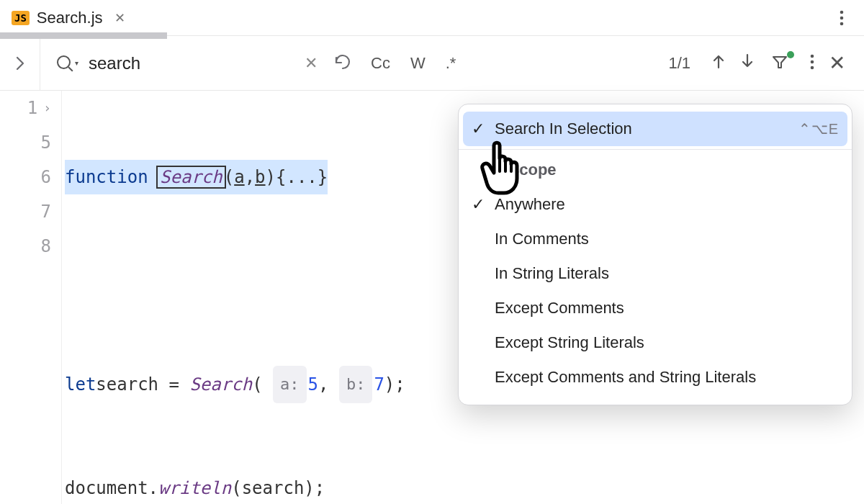 The width and height of the screenshot is (864, 504). Describe the element at coordinates (76, 63) in the screenshot. I see `chevron-down-icon: ▾` at that location.